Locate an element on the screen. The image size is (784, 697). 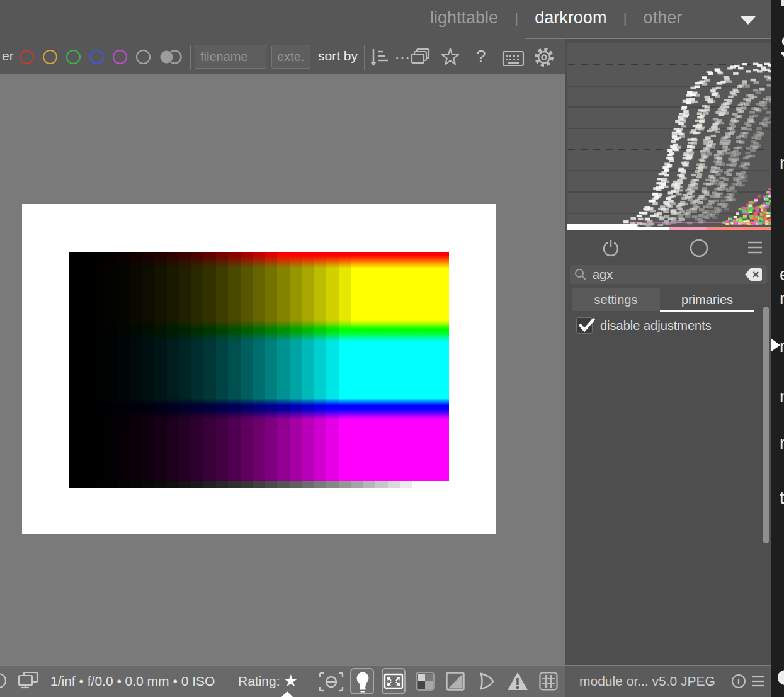
help-icon: ? is located at coordinates (481, 57).